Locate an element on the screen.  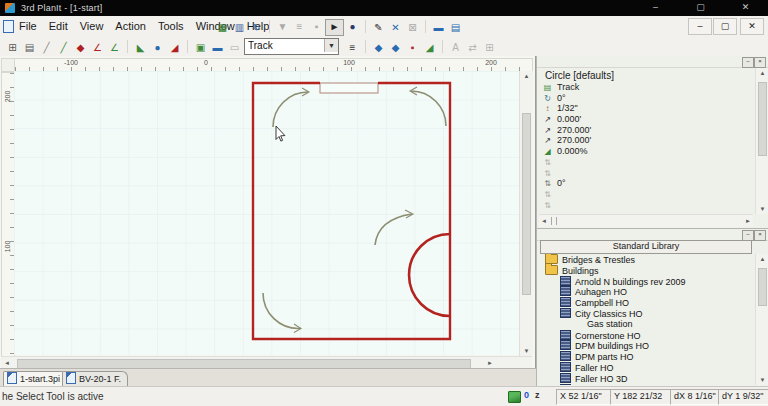
menu-tools: Tools is located at coordinates (171, 26).